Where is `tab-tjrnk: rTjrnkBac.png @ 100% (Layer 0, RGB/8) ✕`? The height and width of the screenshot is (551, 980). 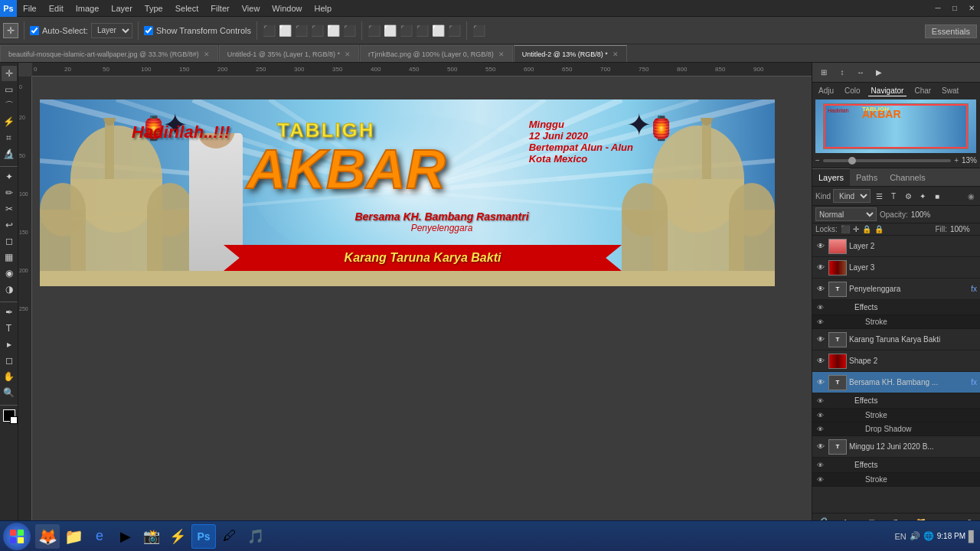 tab-tjrnk: rTjrnkBac.png @ 100% (Layer 0, RGB/8) ✕ is located at coordinates (436, 54).